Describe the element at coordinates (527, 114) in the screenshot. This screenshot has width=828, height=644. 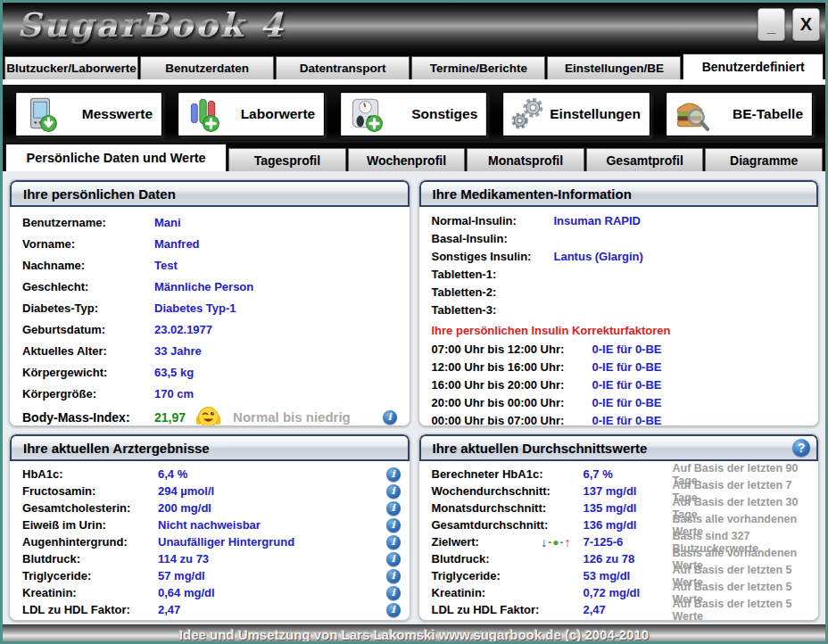
I see `gears-icon` at that location.